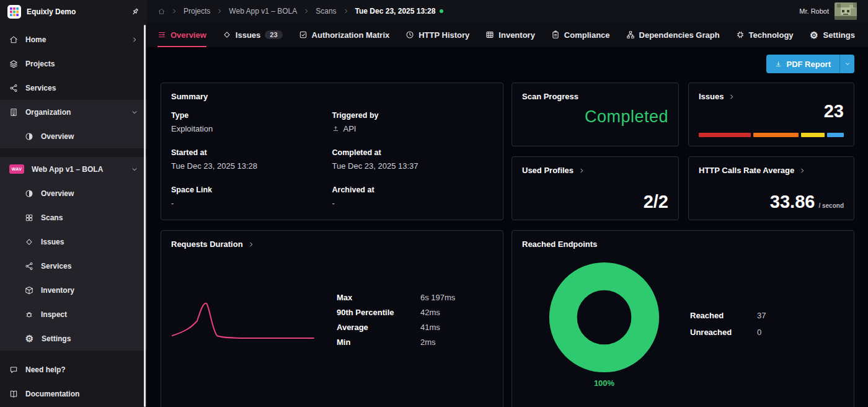 The height and width of the screenshot is (407, 868). Describe the element at coordinates (14, 394) in the screenshot. I see `book-icon` at that location.